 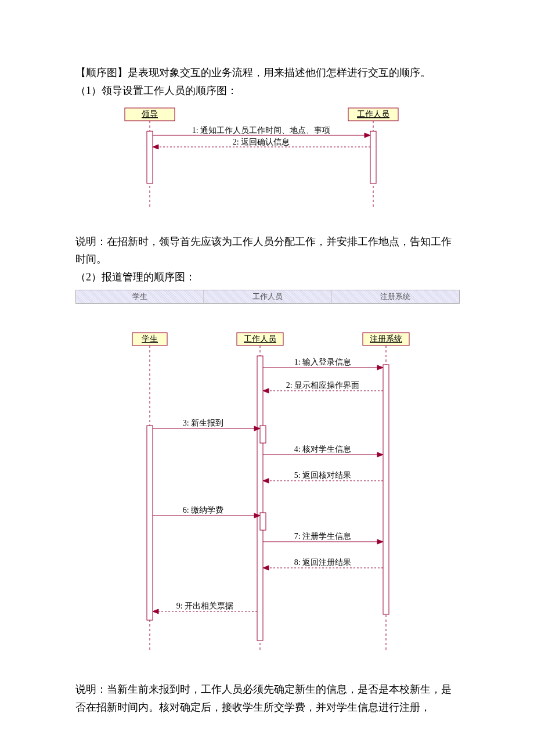 I want to click on d1-actor-b: 工作人员, so click(x=373, y=114).